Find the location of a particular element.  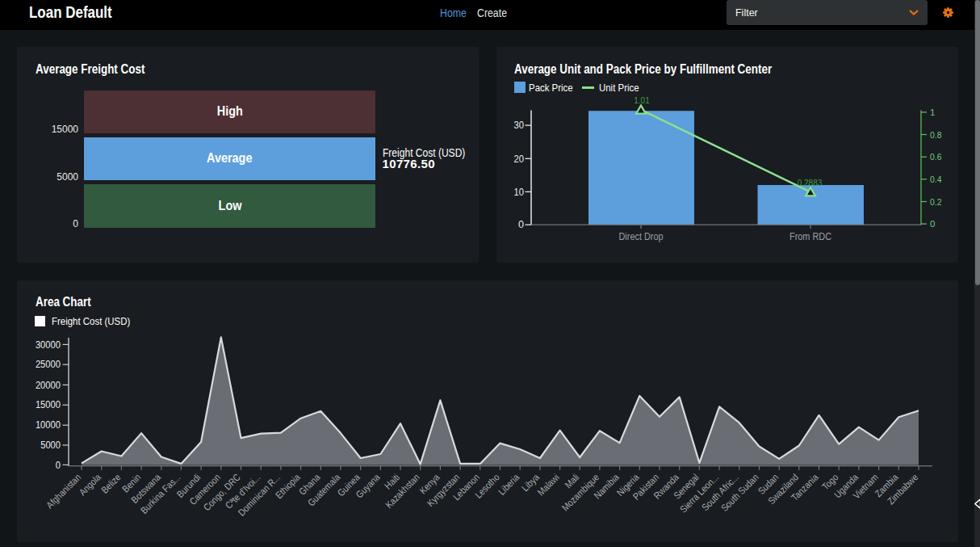

svg-text: 1.01 is located at coordinates (642, 100).